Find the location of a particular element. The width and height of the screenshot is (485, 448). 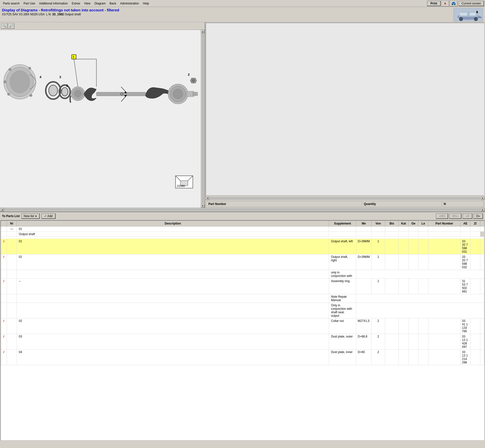

middle-scrollbar: ◄ ► is located at coordinates (242, 210).